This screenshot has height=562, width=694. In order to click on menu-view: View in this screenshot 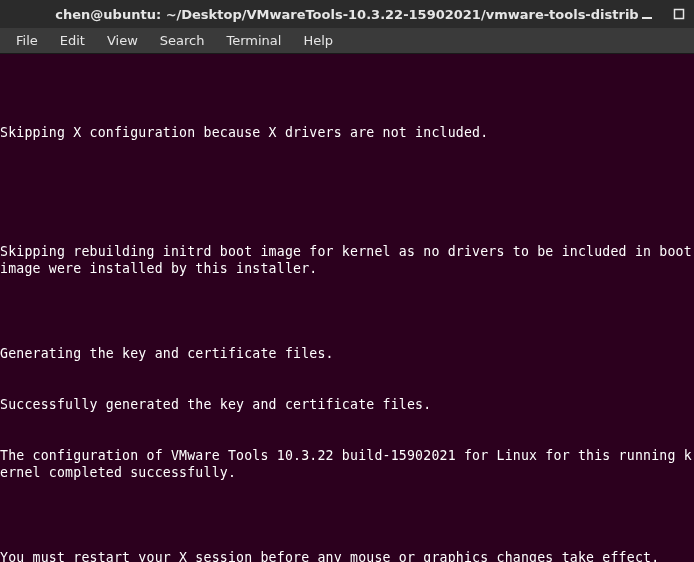, I will do `click(122, 40)`.